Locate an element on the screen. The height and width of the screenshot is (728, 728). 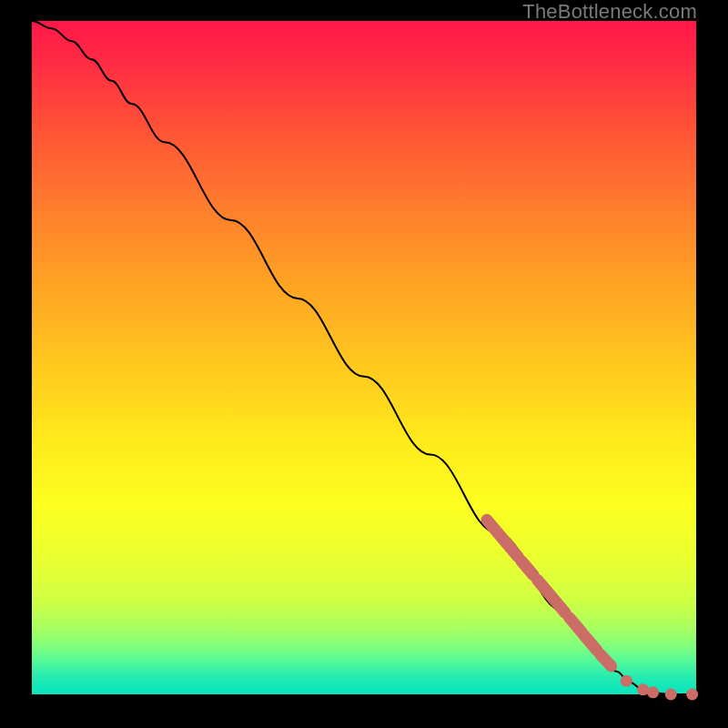
chart-highlight-segments is located at coordinates (550, 593).